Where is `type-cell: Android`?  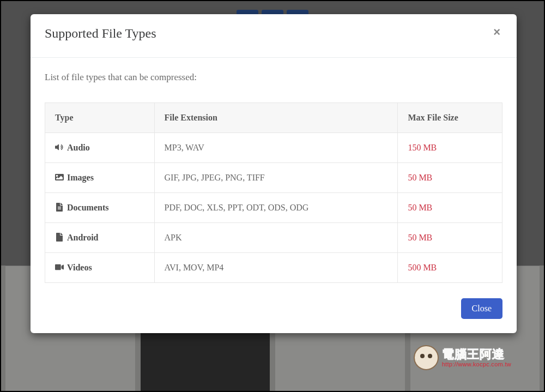
type-cell: Android is located at coordinates (100, 238).